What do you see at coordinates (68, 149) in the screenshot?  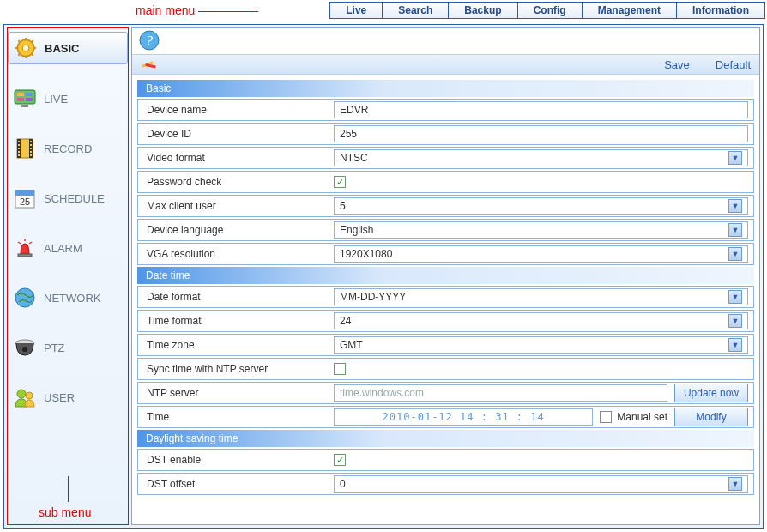 I see `sidebar-item-label: RECORD` at bounding box center [68, 149].